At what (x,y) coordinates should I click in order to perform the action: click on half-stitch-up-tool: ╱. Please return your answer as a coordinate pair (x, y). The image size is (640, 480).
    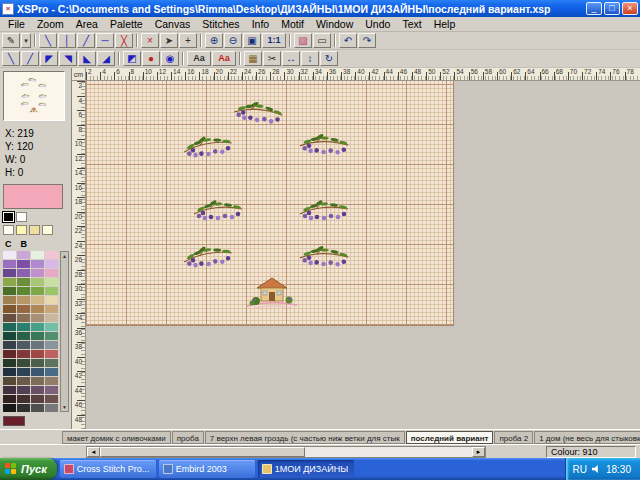
    Looking at the image, I should click on (30, 58).